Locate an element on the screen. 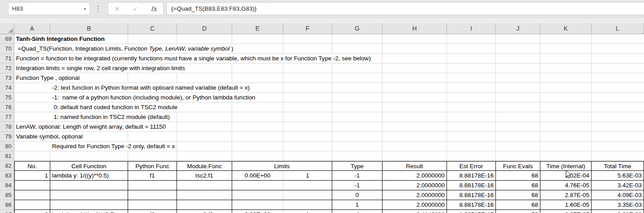 This screenshot has height=213, width=644. cell-A78: LenAW, optional: Length of weight array,… is located at coordinates (91, 127).